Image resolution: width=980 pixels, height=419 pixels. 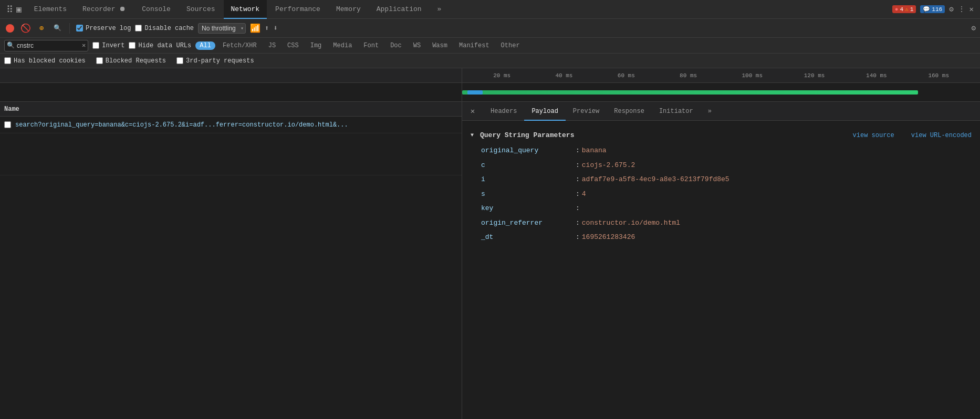 What do you see at coordinates (528, 223) in the screenshot?
I see `param-key-origin-referrer: origin_referrer` at bounding box center [528, 223].